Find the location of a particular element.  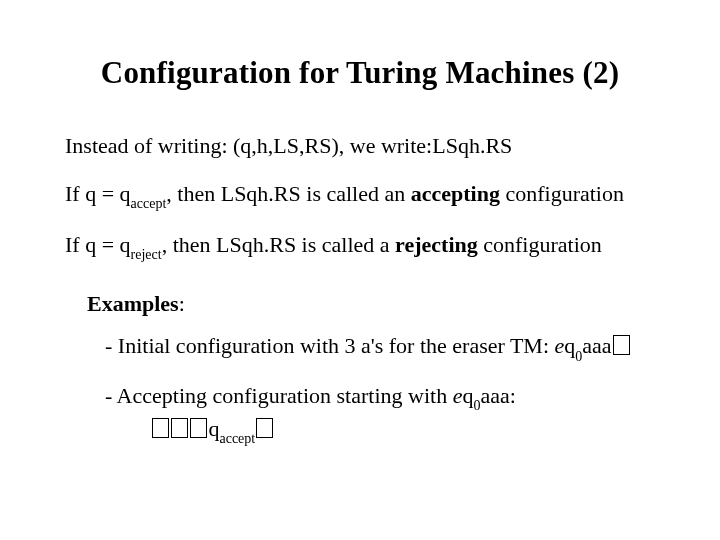

text: , then LSqh.RS is called a is located at coordinates (278, 244).